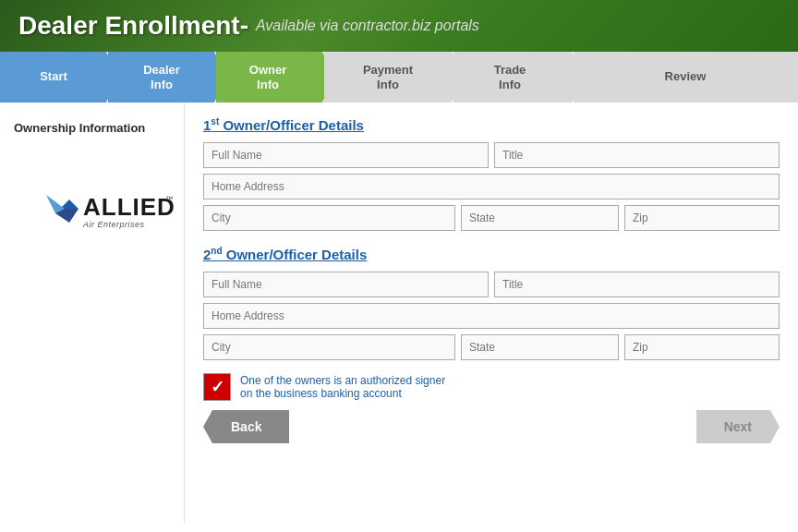 The width and height of the screenshot is (798, 532). What do you see at coordinates (114, 224) in the screenshot?
I see `svg-text: Air Enterprises` at bounding box center [114, 224].